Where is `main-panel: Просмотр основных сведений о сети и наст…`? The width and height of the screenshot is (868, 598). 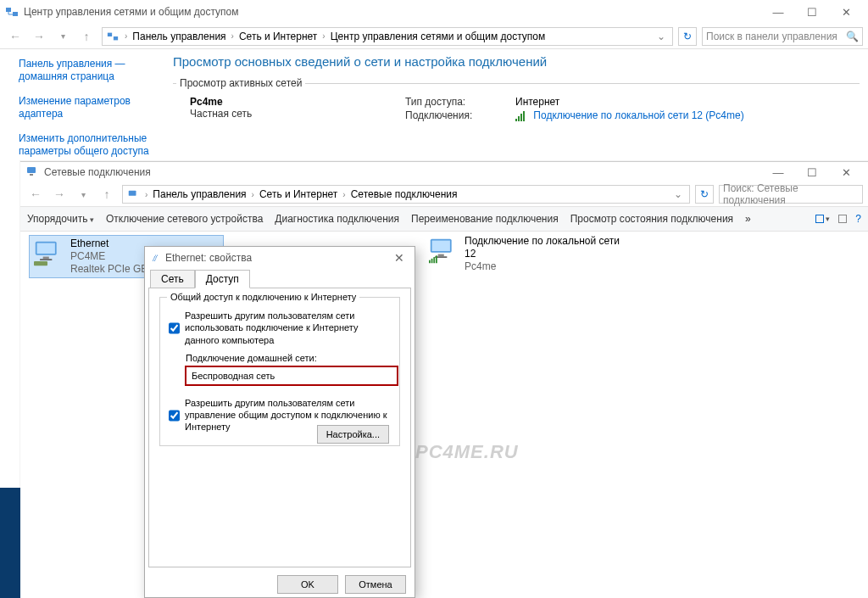
main-panel: Просмотр основных сведений о сети и наст… is located at coordinates (518, 104).